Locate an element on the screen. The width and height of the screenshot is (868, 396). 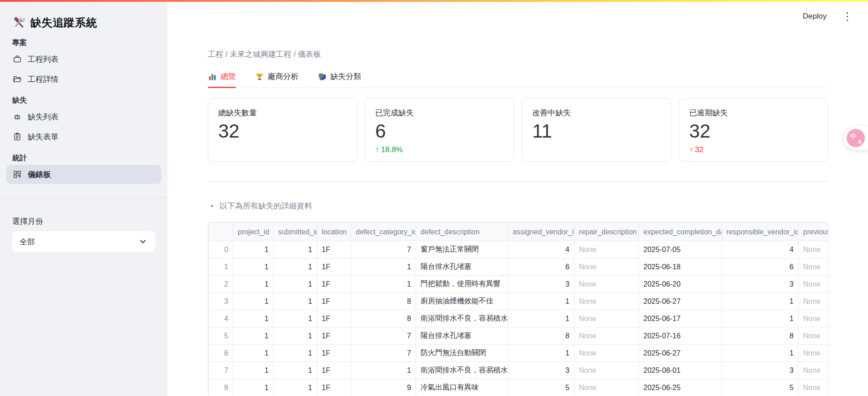
cell-index: 4 is located at coordinates (221, 319).